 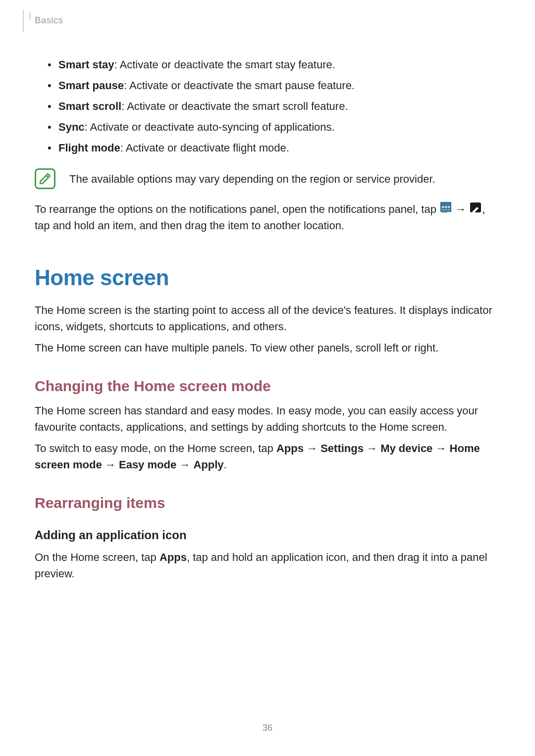 I want to click on feature-bullet-list: Smart stay: Activate or deactivate the s…, so click(x=272, y=106).